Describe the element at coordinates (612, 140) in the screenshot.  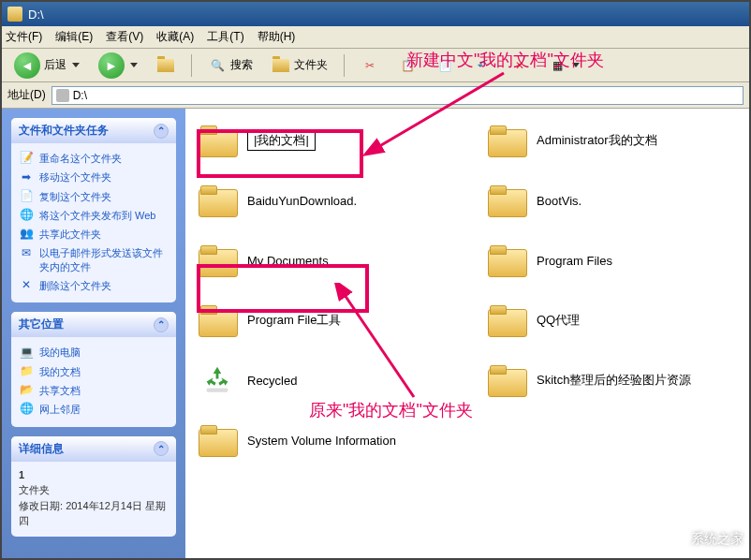
I see `folder-item: Administrator我的文档` at that location.